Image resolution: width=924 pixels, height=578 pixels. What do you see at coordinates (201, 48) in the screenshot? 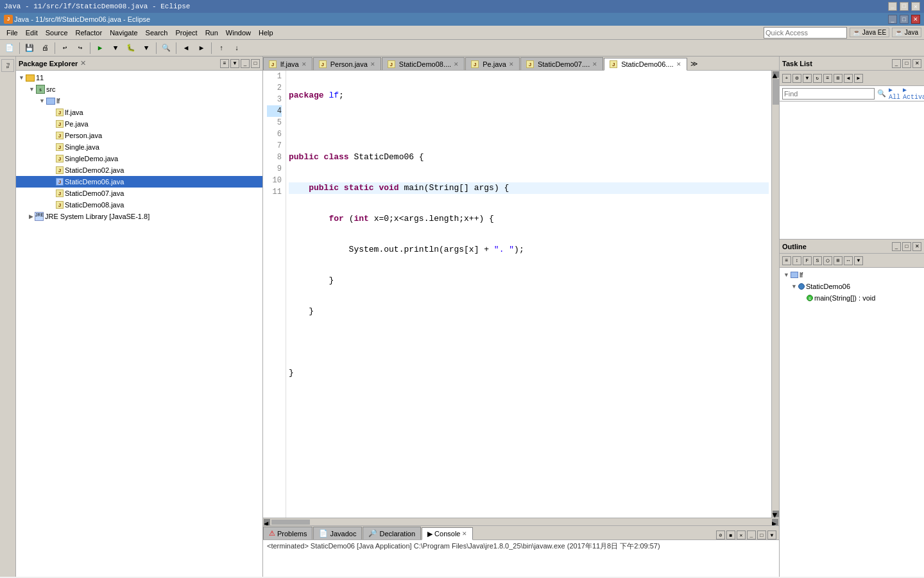
I see `forward-btn: ▶` at bounding box center [201, 48].